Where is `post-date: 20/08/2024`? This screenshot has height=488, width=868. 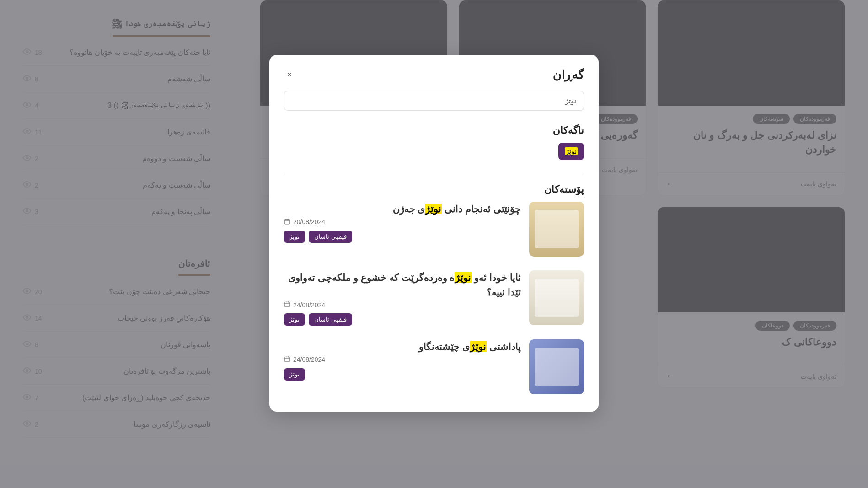 post-date: 20/08/2024 is located at coordinates (402, 222).